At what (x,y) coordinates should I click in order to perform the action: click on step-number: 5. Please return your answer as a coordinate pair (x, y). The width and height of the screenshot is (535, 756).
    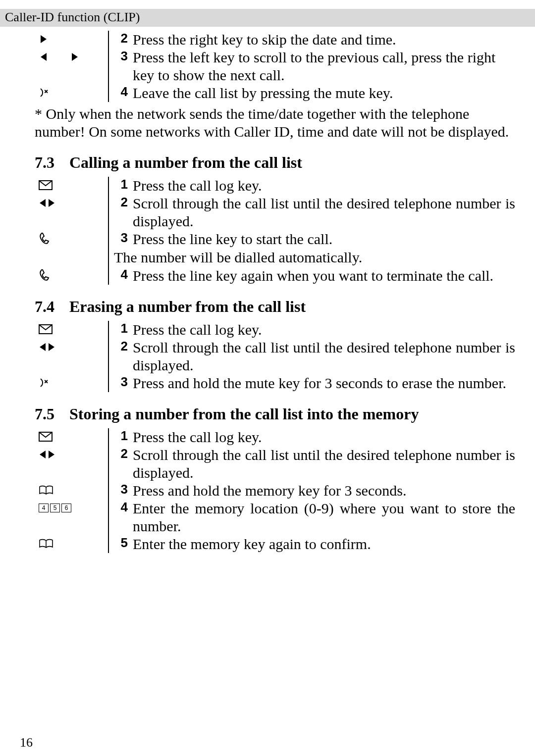
    Looking at the image, I should click on (123, 543).